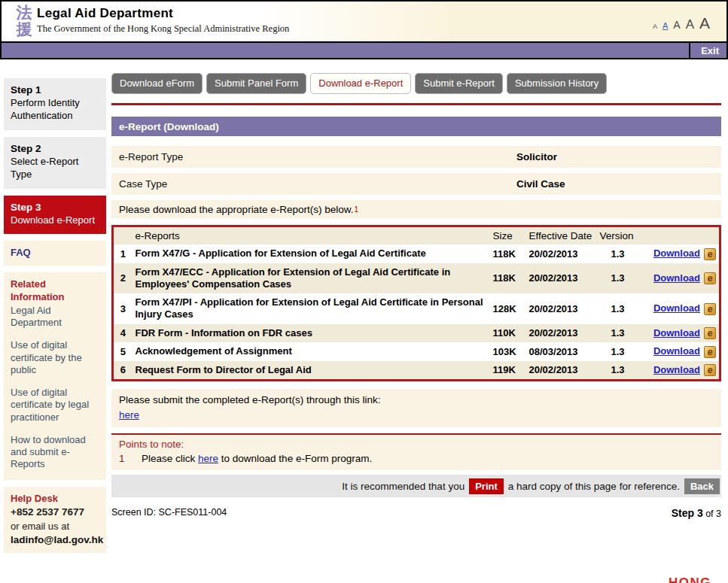 This screenshot has width=728, height=583. I want to click on tab-download-e-report-active: Download e-Report, so click(361, 84).